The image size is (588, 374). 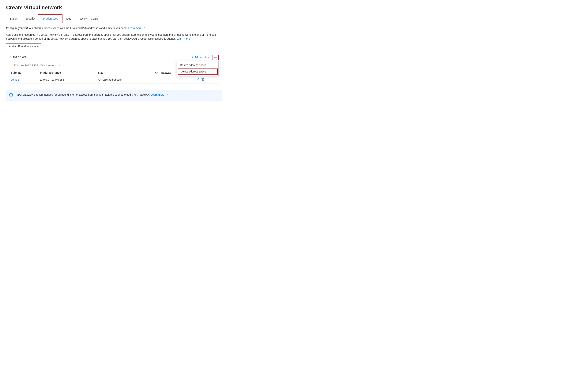 What do you see at coordinates (68, 19) in the screenshot?
I see `tab-tags: Tags` at bounding box center [68, 19].